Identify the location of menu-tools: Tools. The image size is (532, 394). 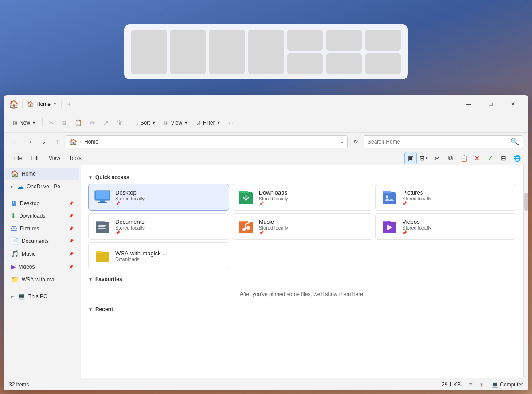
(75, 158).